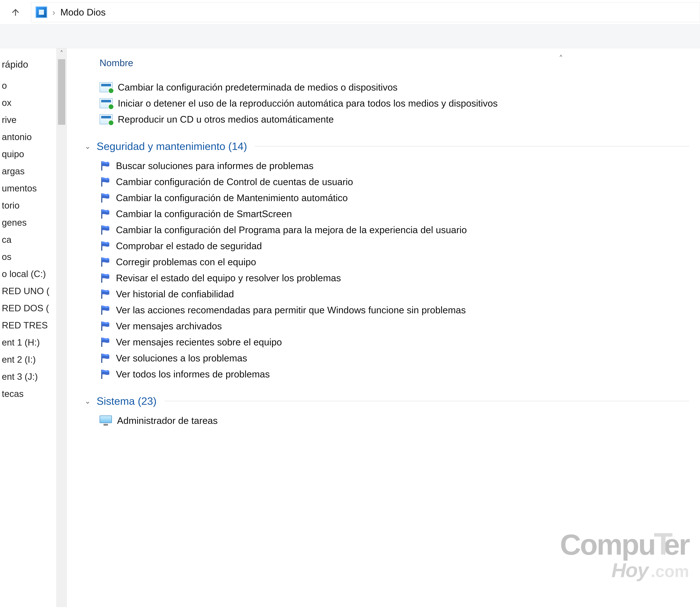  Describe the element at coordinates (350, 12) in the screenshot. I see `address-bar: › Modo Dios` at that location.